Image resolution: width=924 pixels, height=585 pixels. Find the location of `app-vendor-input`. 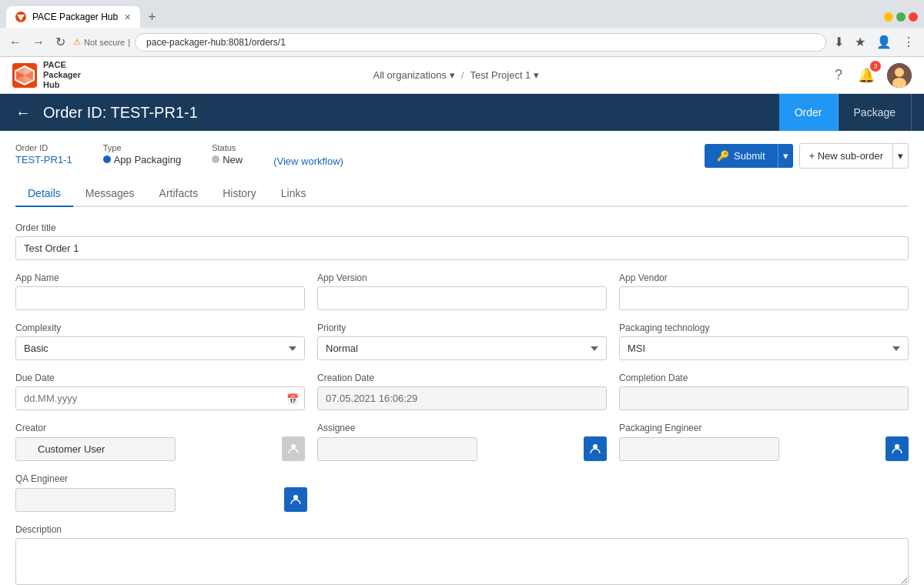

app-vendor-input is located at coordinates (764, 299).